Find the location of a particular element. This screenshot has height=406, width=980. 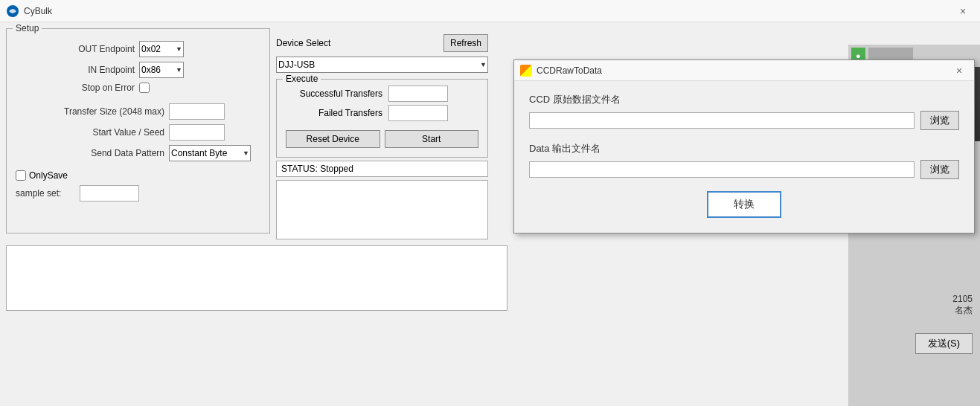

out-endpoint-row: OUT Endpoint 0x02 0x04 is located at coordinates (138, 49).